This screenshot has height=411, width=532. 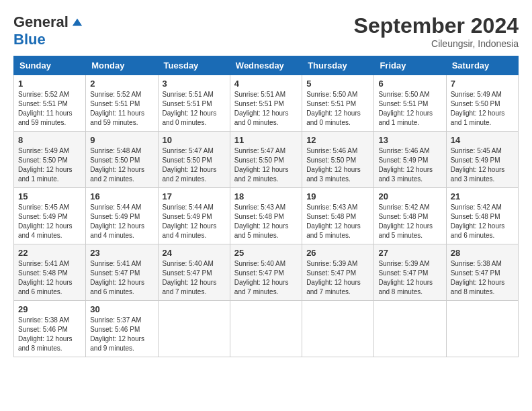 What do you see at coordinates (266, 103) in the screenshot?
I see `calendar-week-1: 1Sunrise: 5:52 AM Sunset: 5:51 PM Daylig…` at bounding box center [266, 103].